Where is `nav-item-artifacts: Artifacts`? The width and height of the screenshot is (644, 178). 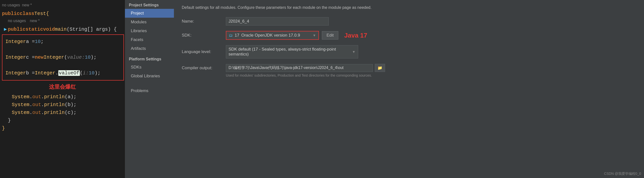
nav-item-artifacts: Artifacts is located at coordinates (150, 49).